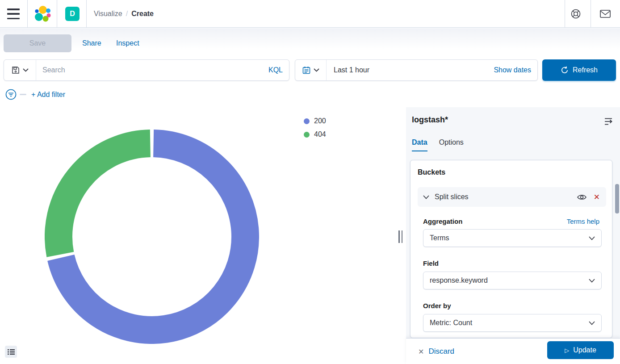 Image resolution: width=620 pixels, height=364 pixels. Describe the element at coordinates (416, 70) in the screenshot. I see `date-picker: Last 1 hour Show dates` at that location.